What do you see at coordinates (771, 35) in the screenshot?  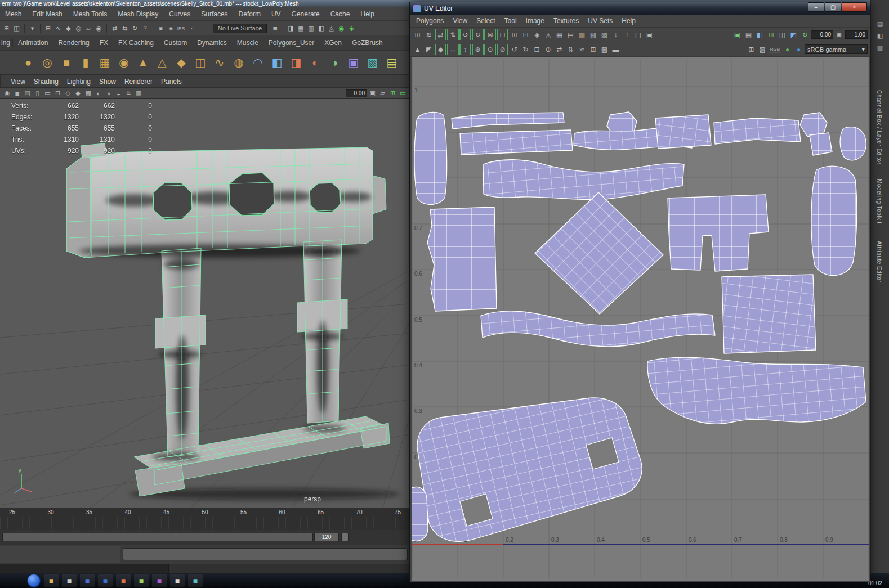 I see `grid-display-icon: ⊞` at bounding box center [771, 35].